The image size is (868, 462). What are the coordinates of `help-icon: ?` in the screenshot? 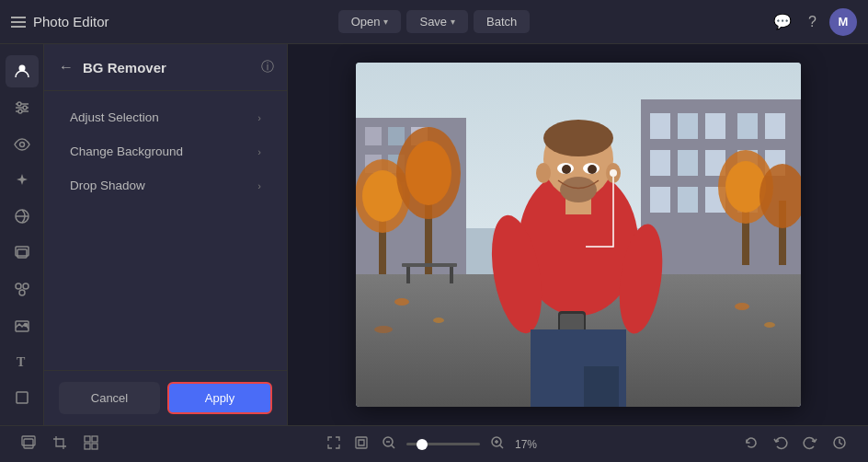 It's located at (813, 22).